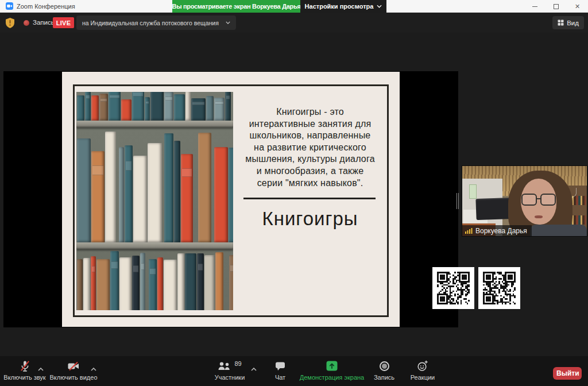 This screenshot has height=386, width=588. What do you see at coordinates (568, 23) in the screenshot?
I see `view-layout-button: Вид` at bounding box center [568, 23].